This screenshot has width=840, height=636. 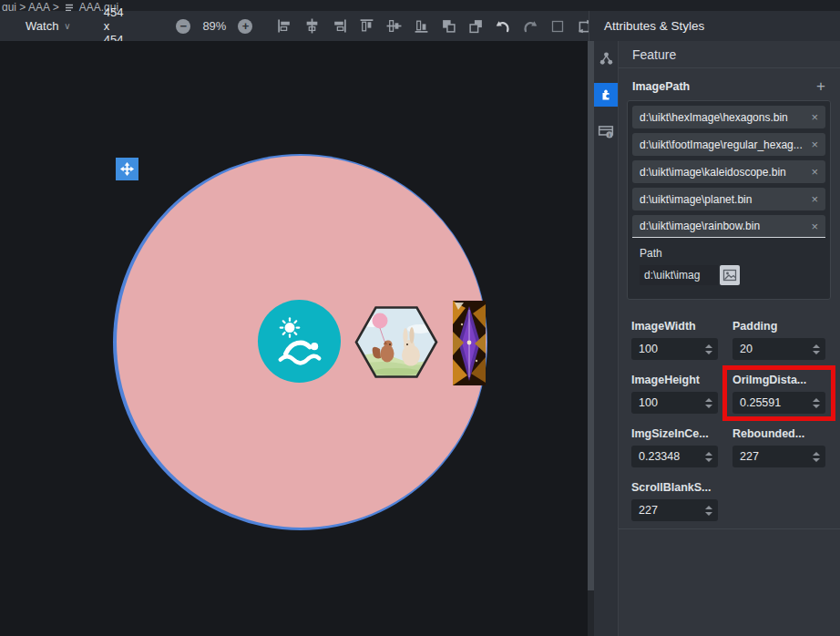 What do you see at coordinates (674, 349) in the screenshot?
I see `imagewidth-field: 100` at bounding box center [674, 349].